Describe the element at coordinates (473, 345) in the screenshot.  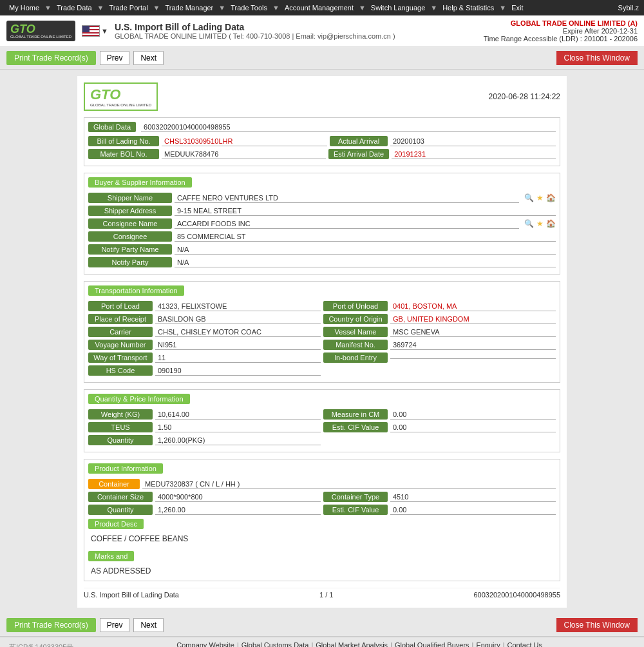
I see `manifest-value: 369724` at that location.